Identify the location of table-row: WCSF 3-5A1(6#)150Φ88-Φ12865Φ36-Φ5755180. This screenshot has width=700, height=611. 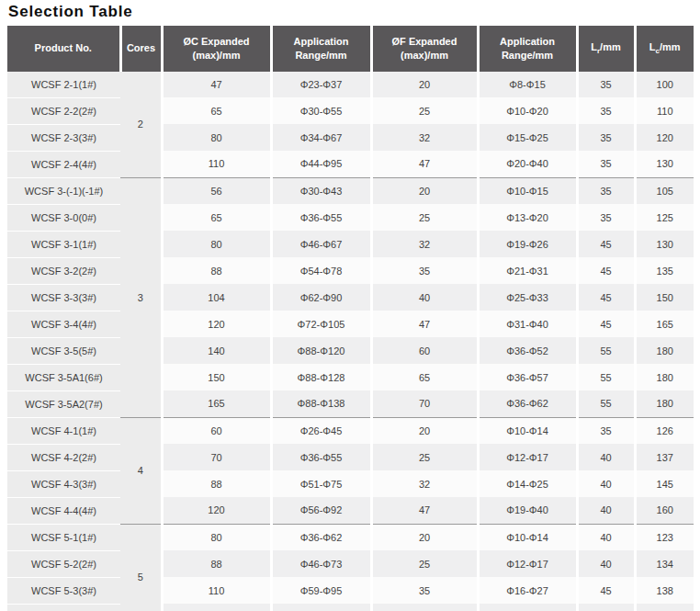
(351, 377).